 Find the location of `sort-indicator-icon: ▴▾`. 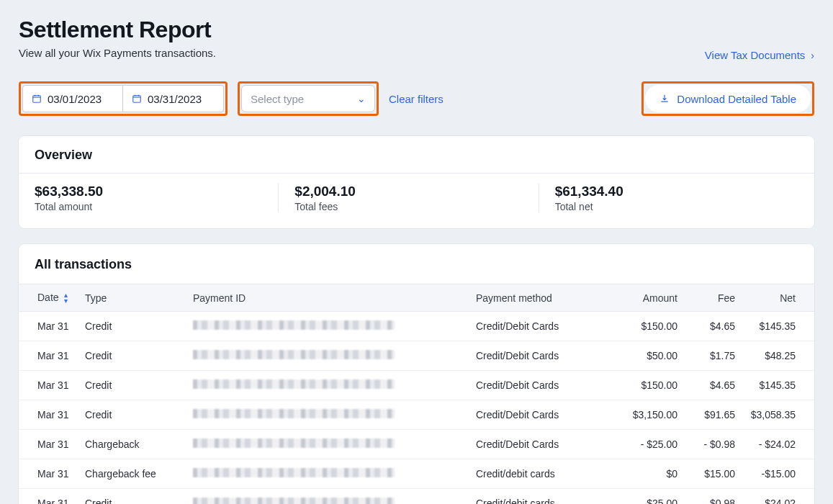

sort-indicator-icon: ▴▾ is located at coordinates (66, 298).